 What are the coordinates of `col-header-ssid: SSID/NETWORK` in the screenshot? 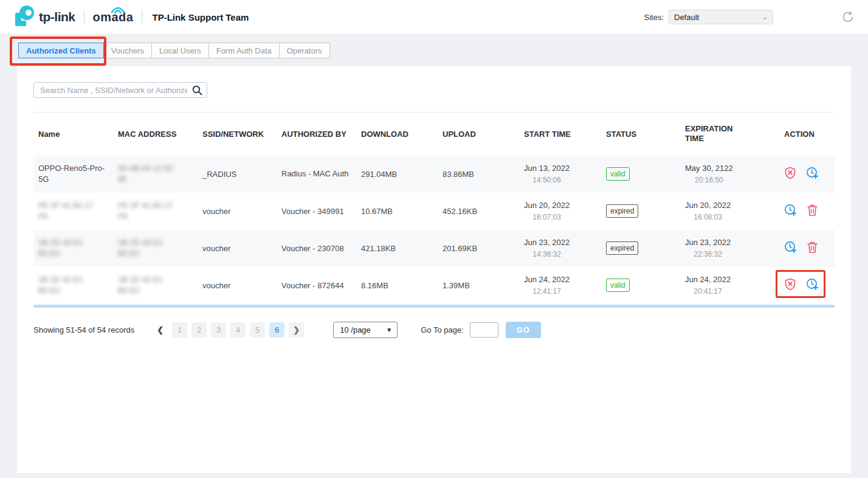 It's located at (237, 134).